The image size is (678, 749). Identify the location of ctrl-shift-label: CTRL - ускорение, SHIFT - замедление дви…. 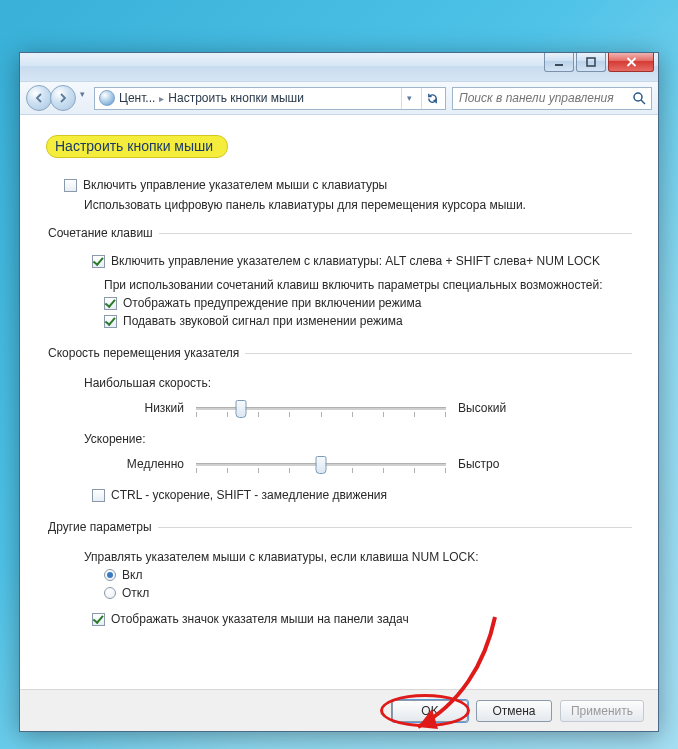
(249, 495).